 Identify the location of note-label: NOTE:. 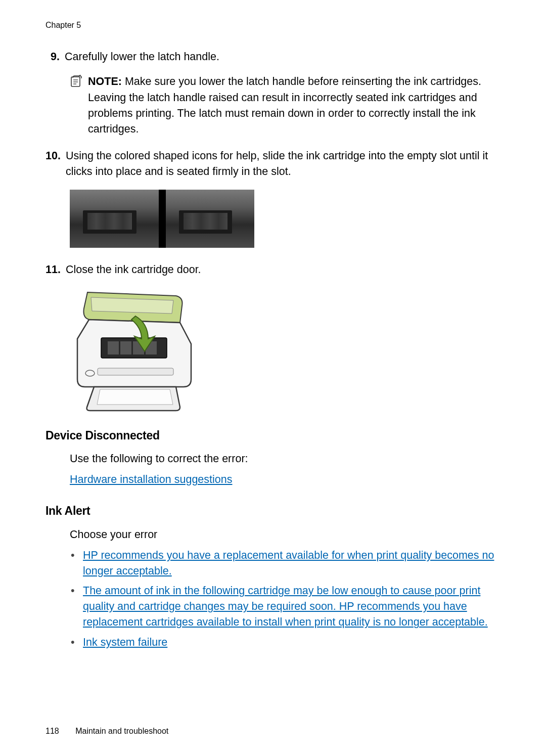
(105, 81).